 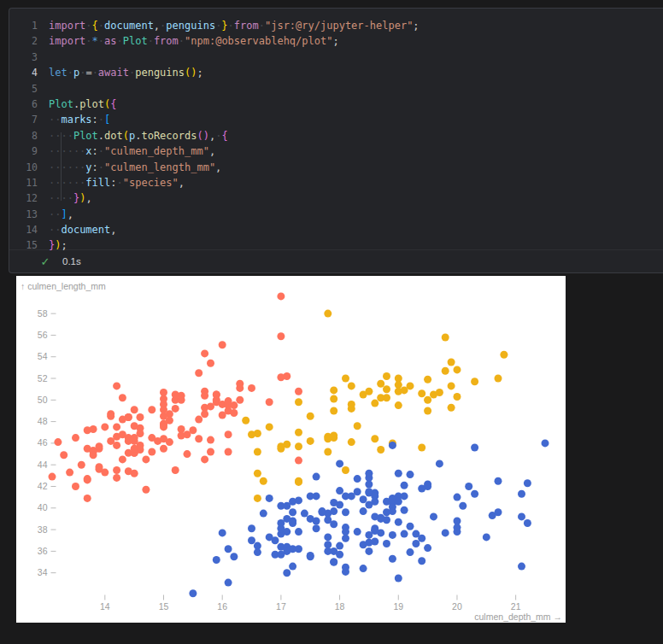 I want to click on x-tick-label: 14, so click(x=105, y=606).